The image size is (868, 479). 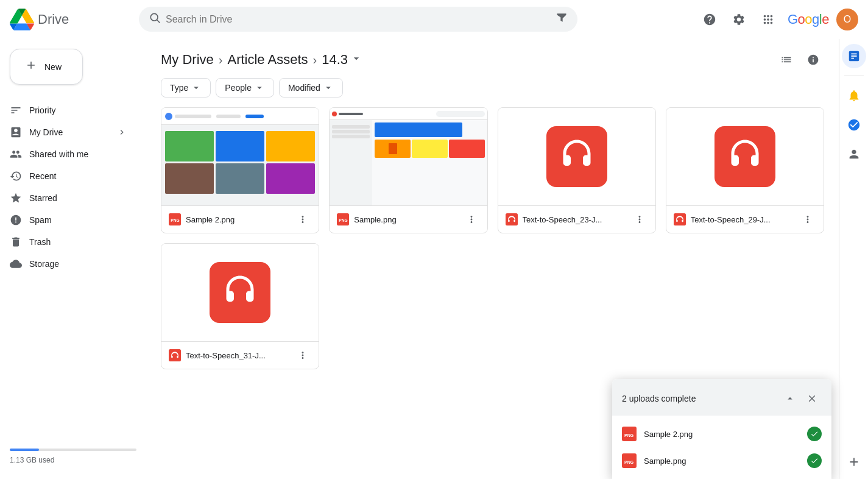 I want to click on new-button: New, so click(x=46, y=67).